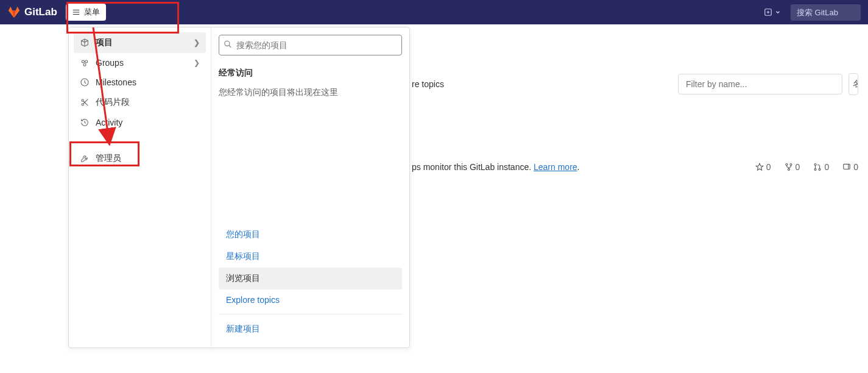  What do you see at coordinates (817, 167) in the screenshot?
I see `merge-request-icon` at bounding box center [817, 167].